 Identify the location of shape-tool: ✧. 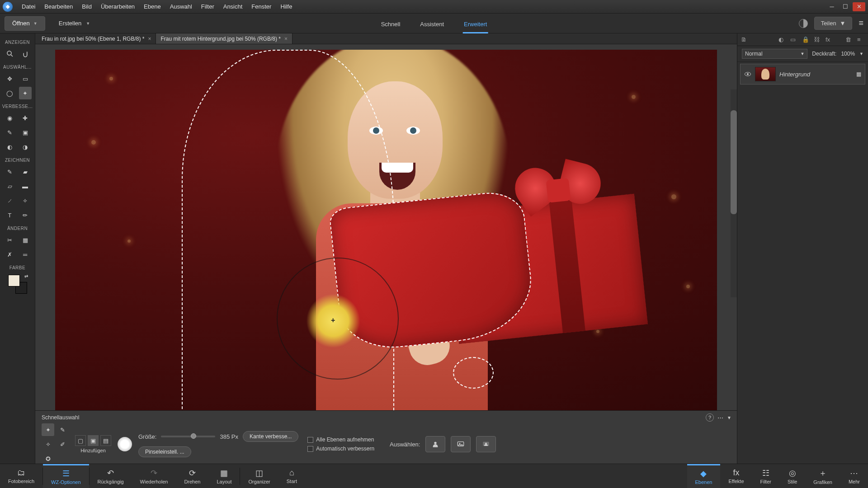
(25, 201).